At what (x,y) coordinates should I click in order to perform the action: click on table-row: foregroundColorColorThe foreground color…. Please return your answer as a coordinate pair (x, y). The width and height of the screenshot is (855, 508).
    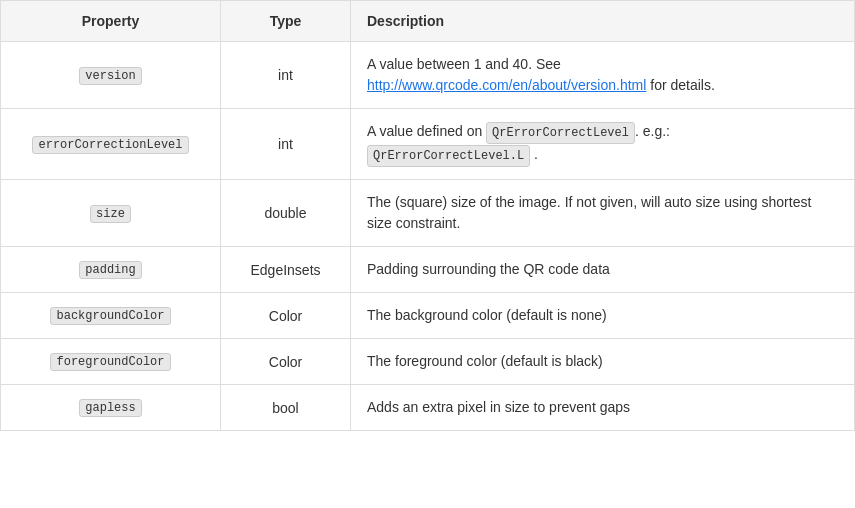
    Looking at the image, I should click on (428, 362).